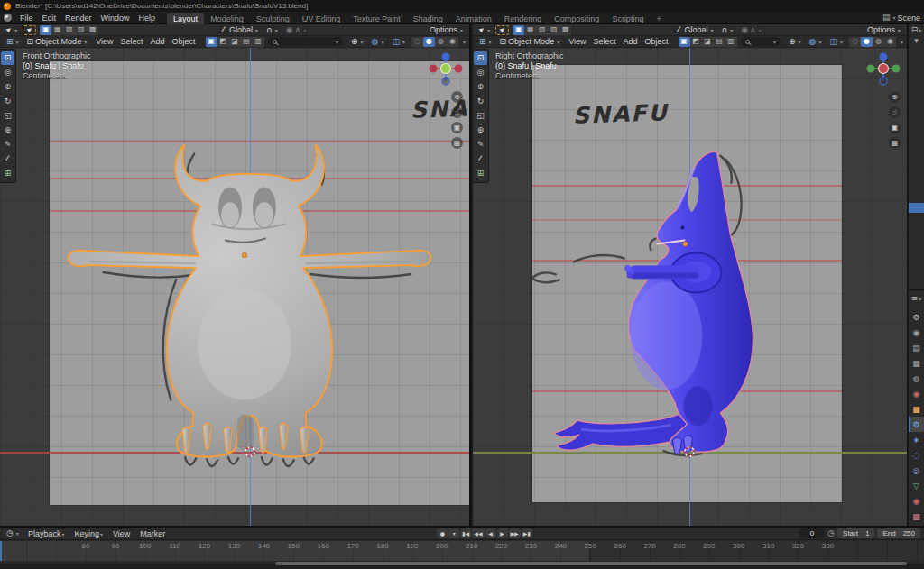 The image size is (924, 569). I want to click on scale-tool: ◱, so click(480, 115).